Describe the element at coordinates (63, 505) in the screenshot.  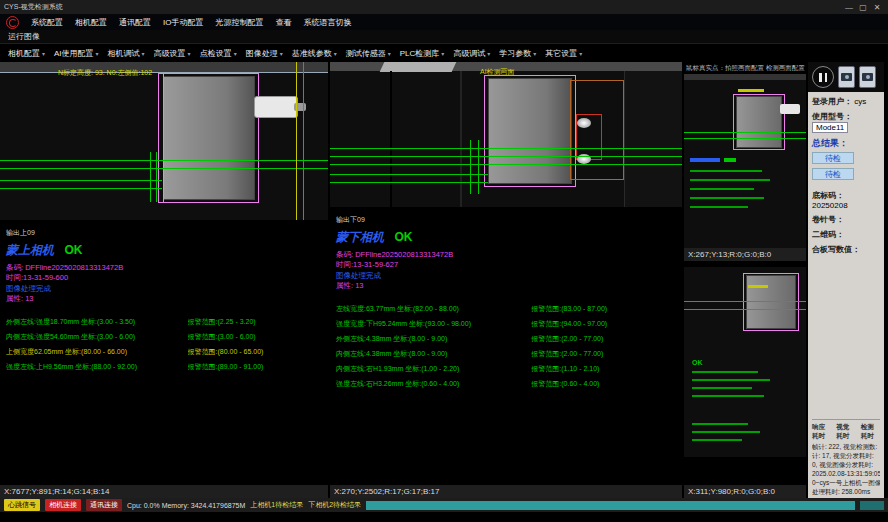
I see `camera-connect-badge: 相机连接` at that location.